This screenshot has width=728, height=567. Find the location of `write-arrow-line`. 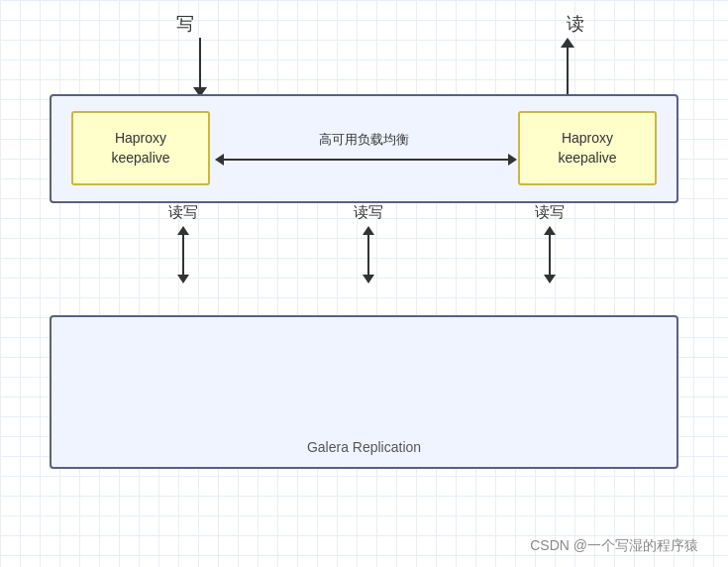

write-arrow-line is located at coordinates (200, 62).